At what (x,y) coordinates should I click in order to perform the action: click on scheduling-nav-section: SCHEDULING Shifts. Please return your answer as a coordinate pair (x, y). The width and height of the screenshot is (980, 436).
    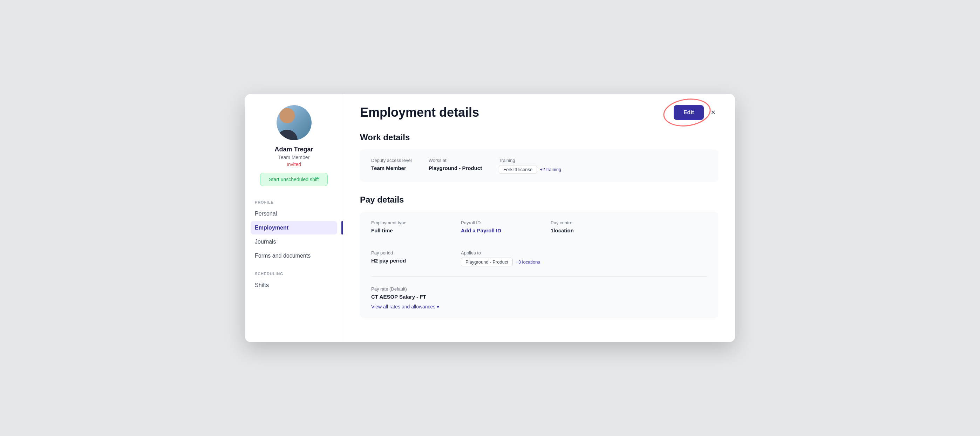
    Looking at the image, I should click on (294, 281).